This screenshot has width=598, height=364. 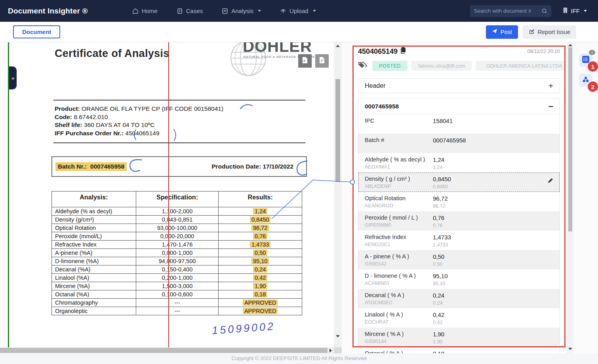 I want to click on panel-vertical-scrollbar, so click(x=570, y=198).